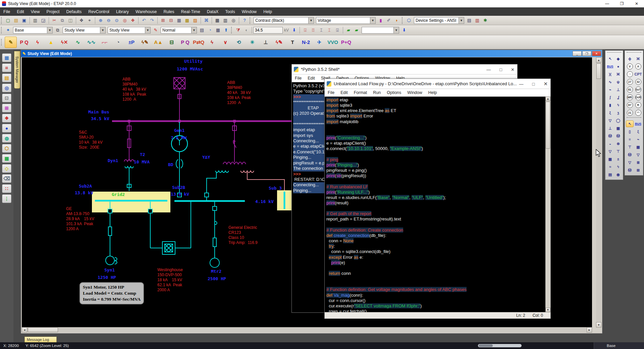  What do you see at coordinates (7, 58) in the screenshot?
I see `left-tool-icon-0: ▦` at bounding box center [7, 58].